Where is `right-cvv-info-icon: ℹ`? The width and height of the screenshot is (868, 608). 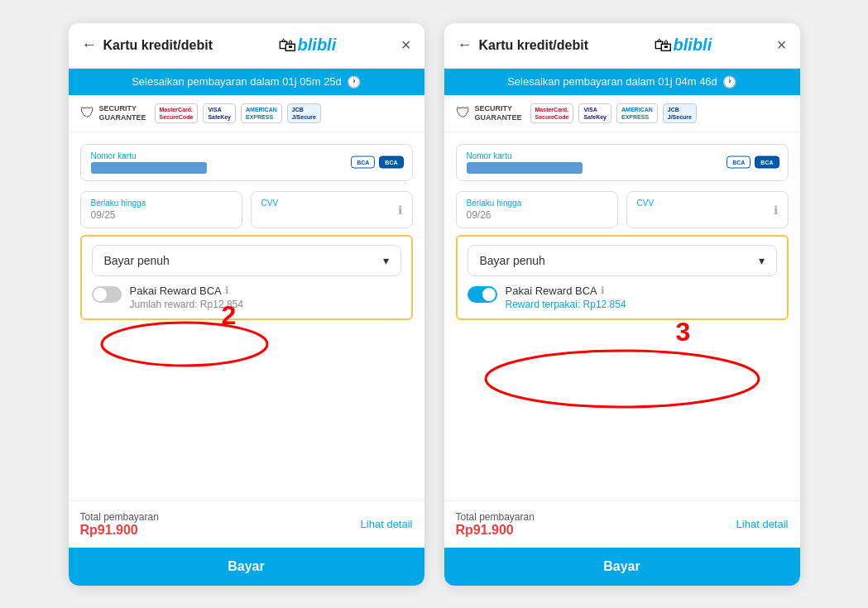
right-cvv-info-icon: ℹ is located at coordinates (776, 210).